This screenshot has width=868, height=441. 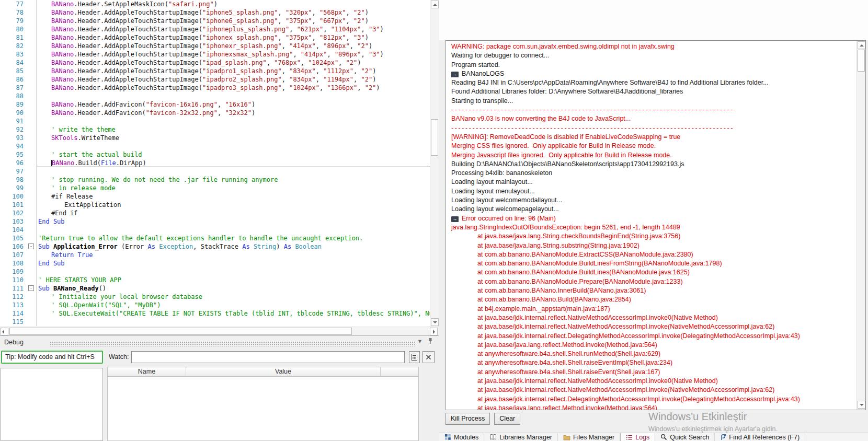 I want to click on log-line: Found Additional Libraries folder: D:\An…, so click(x=653, y=92).